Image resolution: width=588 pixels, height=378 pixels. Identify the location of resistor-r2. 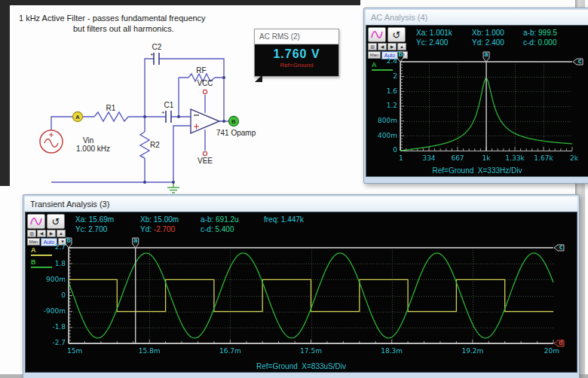
(145, 145).